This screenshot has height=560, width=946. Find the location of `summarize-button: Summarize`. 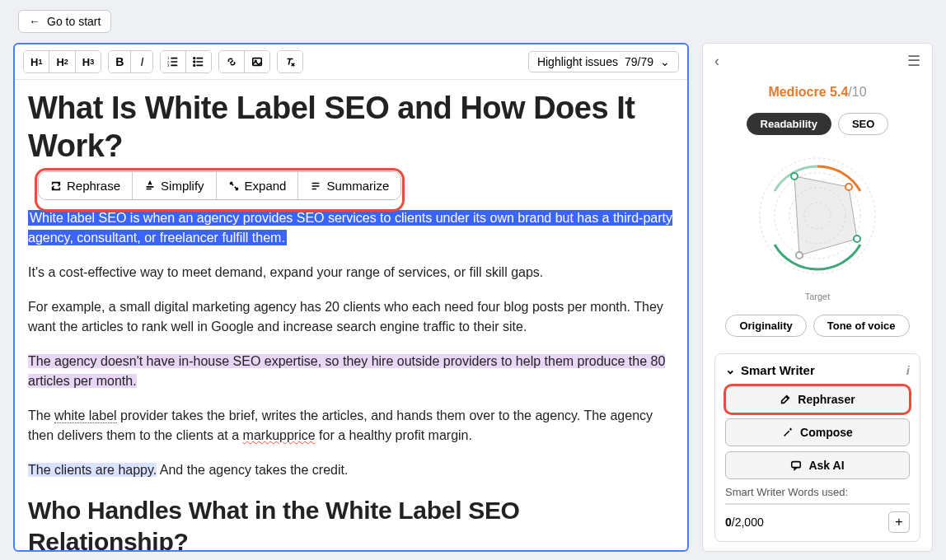

summarize-button: Summarize is located at coordinates (349, 186).